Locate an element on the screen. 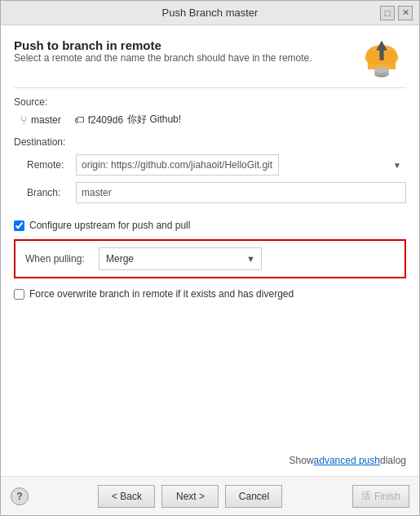 This screenshot has height=516, width=420. source-branch-item: ⑂ master is located at coordinates (41, 120).